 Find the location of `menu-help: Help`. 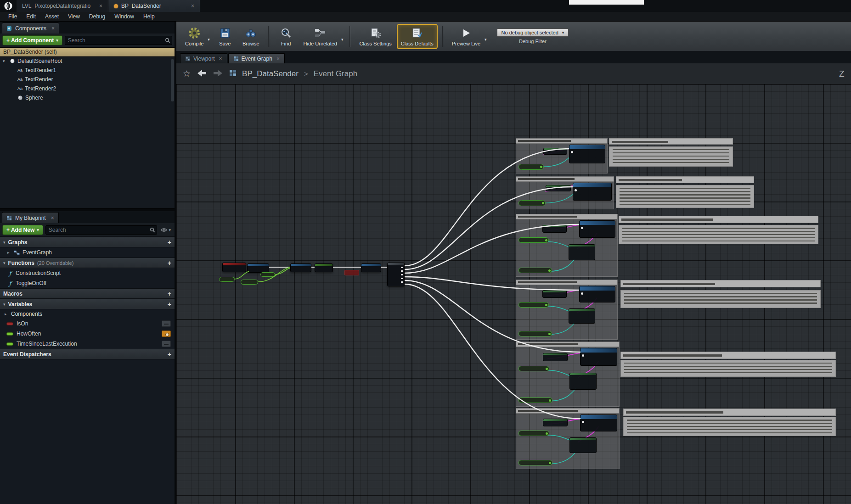

menu-help: Help is located at coordinates (149, 17).